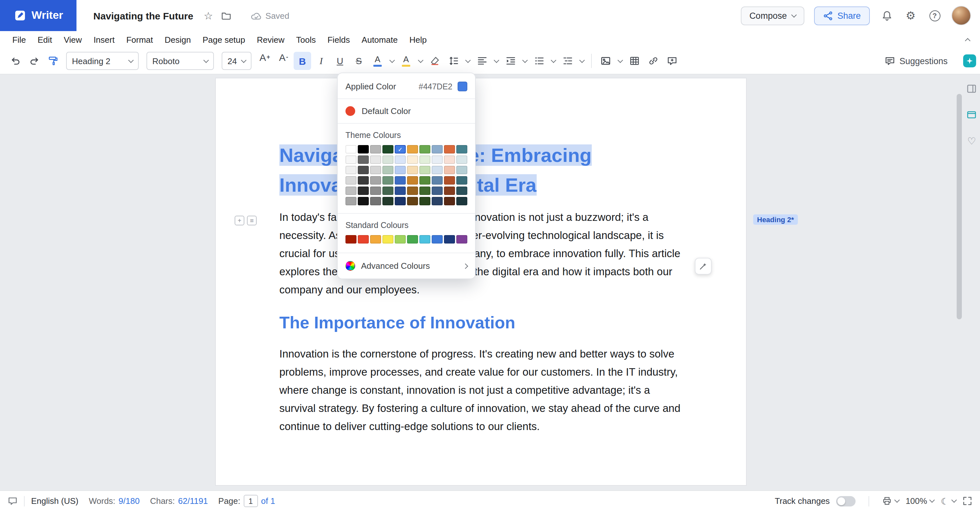 The width and height of the screenshot is (980, 511). I want to click on insert-link-button, so click(653, 61).